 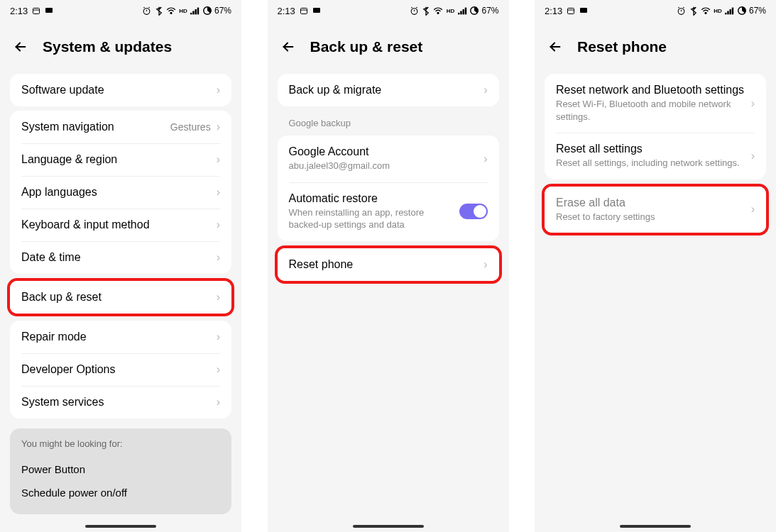 I want to click on row-backup-reset: Back up & reset ›, so click(x=121, y=297).